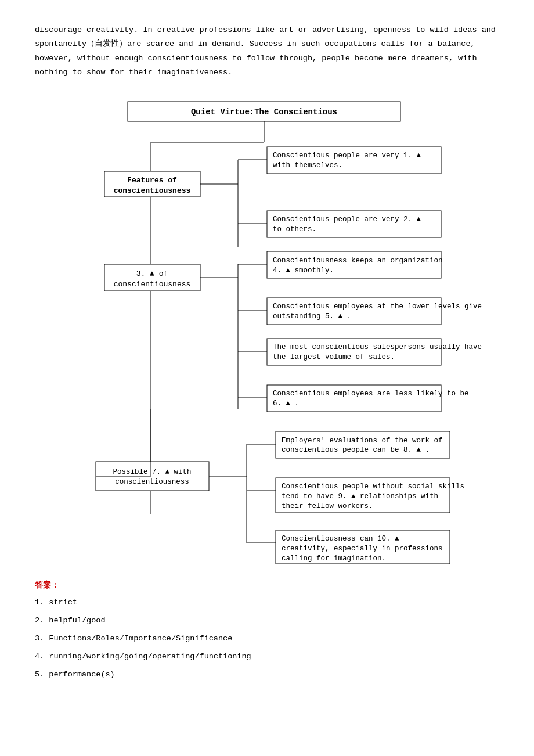 The image size is (534, 756). What do you see at coordinates (377, 307) in the screenshot?
I see `box5-line1: Conscientious employees at the lower lev…` at bounding box center [377, 307].